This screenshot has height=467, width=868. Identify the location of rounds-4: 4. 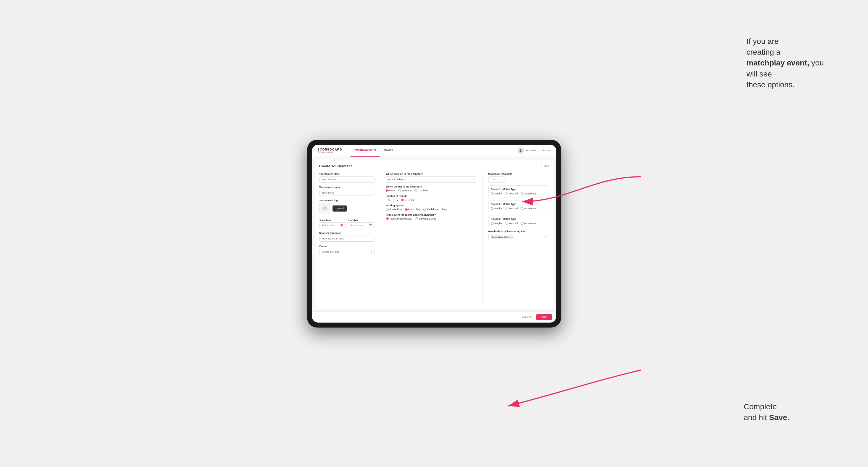
(412, 200).